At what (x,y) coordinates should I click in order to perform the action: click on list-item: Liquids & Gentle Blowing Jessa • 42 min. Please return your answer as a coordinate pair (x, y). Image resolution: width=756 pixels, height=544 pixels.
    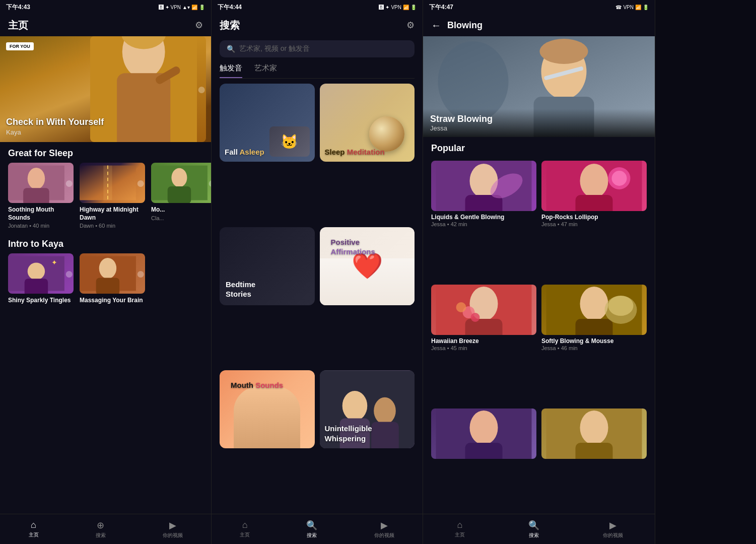
    Looking at the image, I should click on (484, 220).